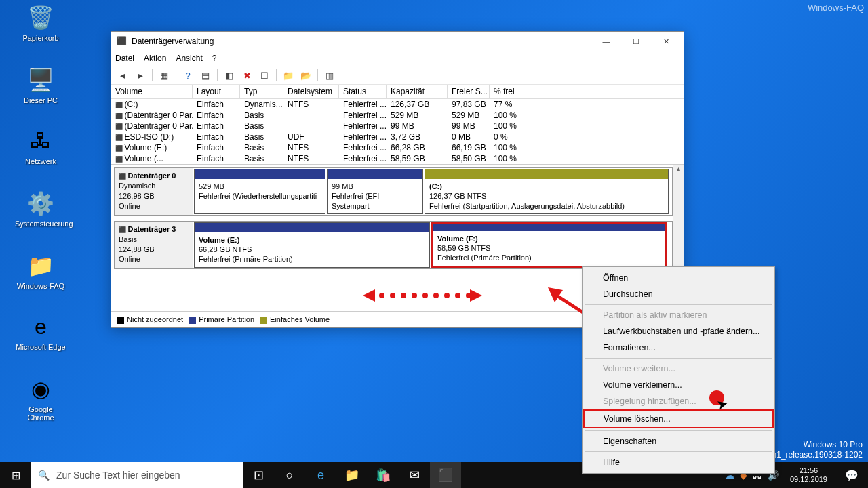 The width and height of the screenshot is (868, 488). Describe the element at coordinates (446, 475) in the screenshot. I see `diskmgmt-taskbar-icon: ⬛` at that location.